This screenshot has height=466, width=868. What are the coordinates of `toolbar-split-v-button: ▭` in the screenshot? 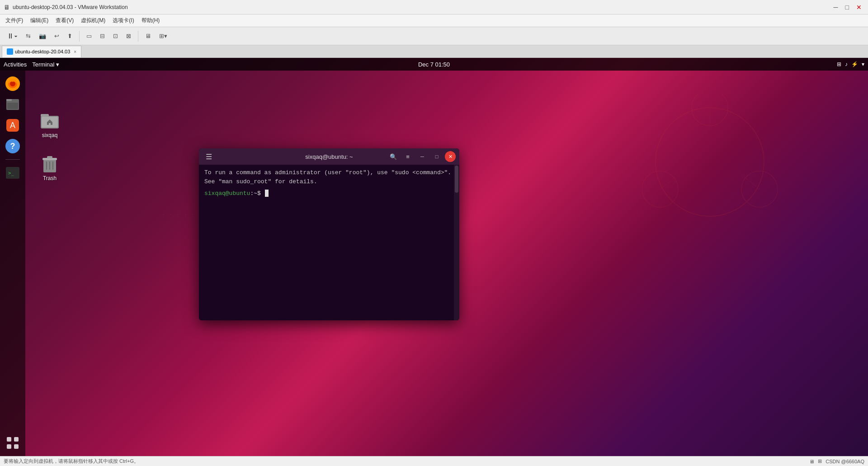 It's located at (89, 36).